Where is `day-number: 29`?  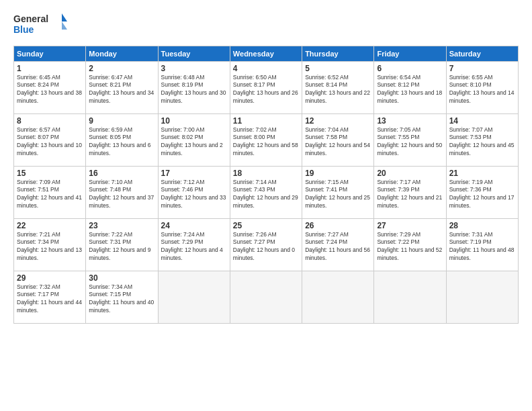 day-number: 29 is located at coordinates (50, 278).